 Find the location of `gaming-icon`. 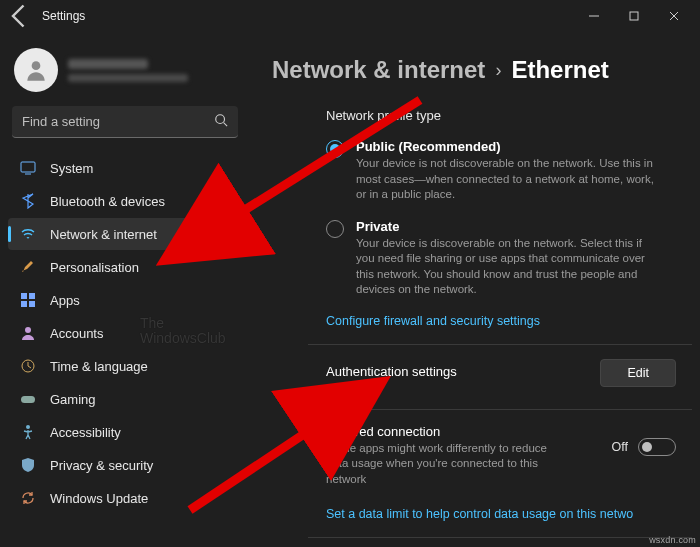

gaming-icon is located at coordinates (28, 399).